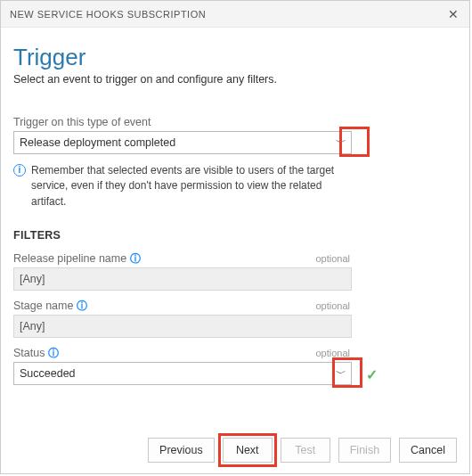 Image resolution: width=472 pixels, height=476 pixels. What do you see at coordinates (183, 279) in the screenshot?
I see `release-pipeline-select-wrap: [Any]` at bounding box center [183, 279].